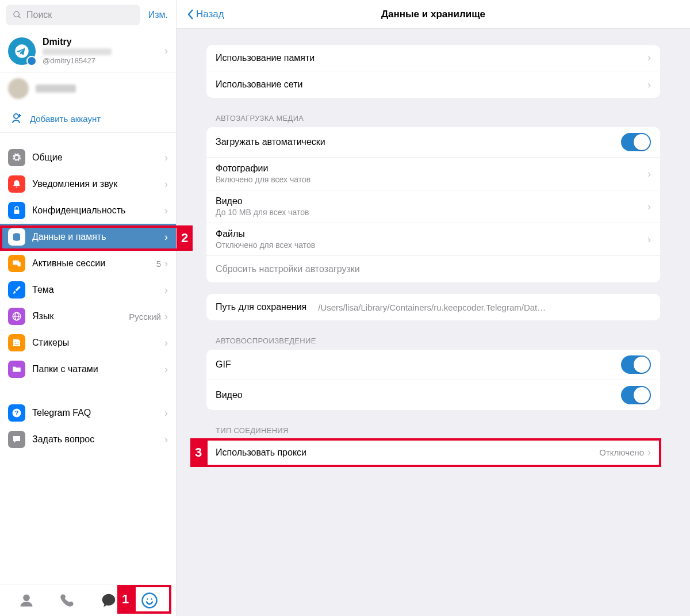 Image resolution: width=690 pixels, height=616 pixels. What do you see at coordinates (103, 61) in the screenshot?
I see `profile-username: @dmitry185427` at bounding box center [103, 61].